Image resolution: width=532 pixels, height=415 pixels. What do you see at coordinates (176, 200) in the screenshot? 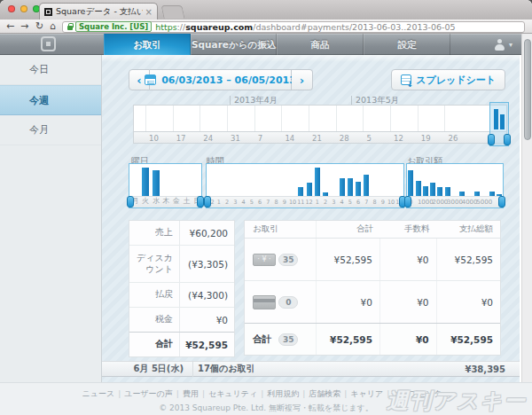
I see `axis-label: 金` at bounding box center [176, 200].